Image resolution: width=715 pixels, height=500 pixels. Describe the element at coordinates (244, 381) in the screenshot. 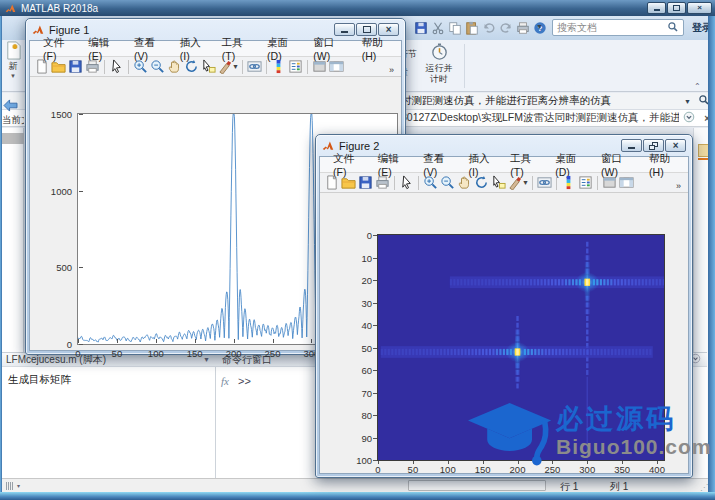

I see `command-prompt: >>` at that location.